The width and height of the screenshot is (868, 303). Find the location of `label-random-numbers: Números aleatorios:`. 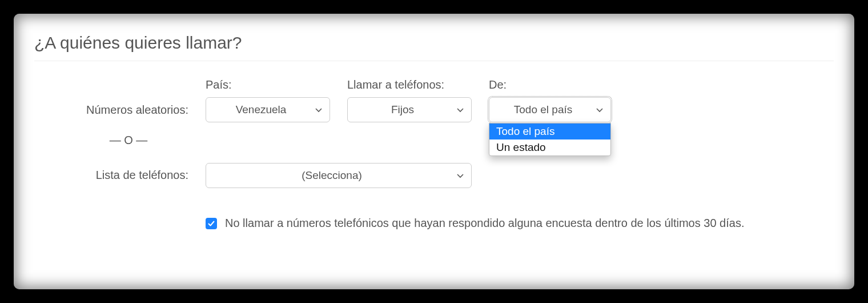

label-random-numbers: Números aleatorios: is located at coordinates (120, 97).